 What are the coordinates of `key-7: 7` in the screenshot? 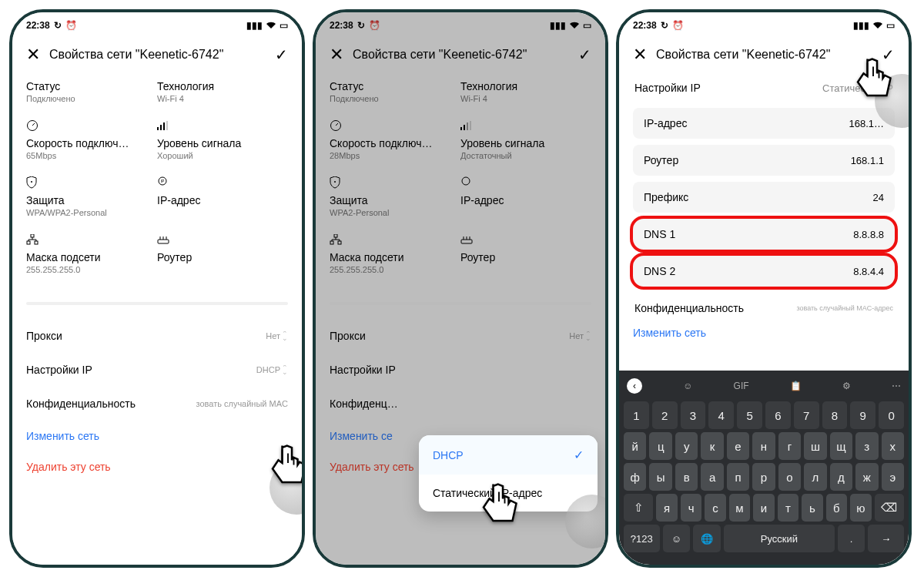 It's located at (807, 415).